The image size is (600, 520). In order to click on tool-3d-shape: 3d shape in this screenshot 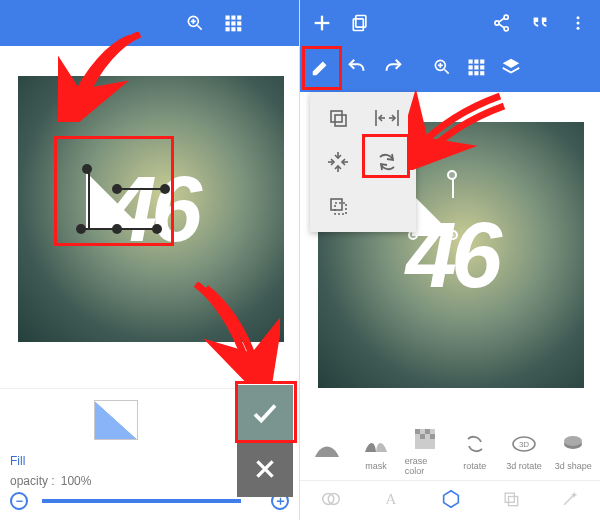, I will do `click(574, 450)`.